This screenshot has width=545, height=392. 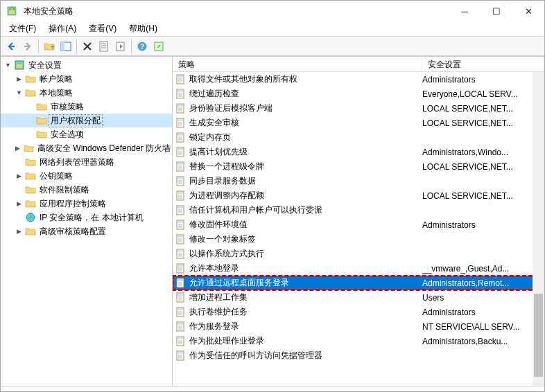 What do you see at coordinates (358, 240) in the screenshot?
I see `list-row: 修改一个对象标签` at bounding box center [358, 240].